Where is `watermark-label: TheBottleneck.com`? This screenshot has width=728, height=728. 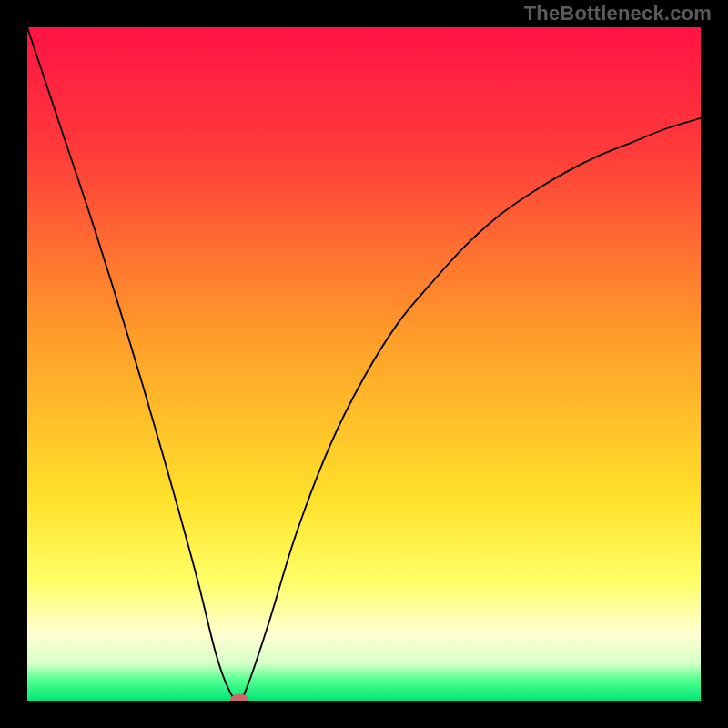 watermark-label: TheBottleneck.com is located at coordinates (618, 14).